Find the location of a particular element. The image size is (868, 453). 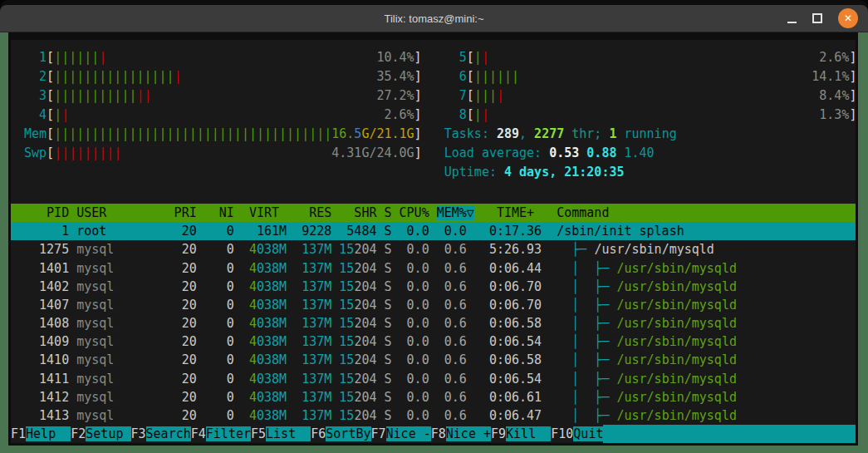

titlebar: Tilix: tomasz@mini:~ ✕ is located at coordinates (434, 18).